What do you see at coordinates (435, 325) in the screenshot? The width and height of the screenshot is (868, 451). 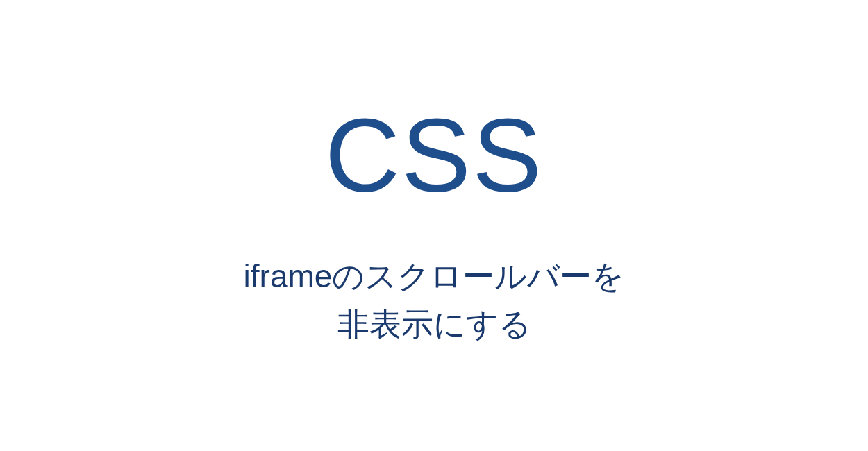 I see `subtitle-line-2: 非表示にする` at bounding box center [435, 325].